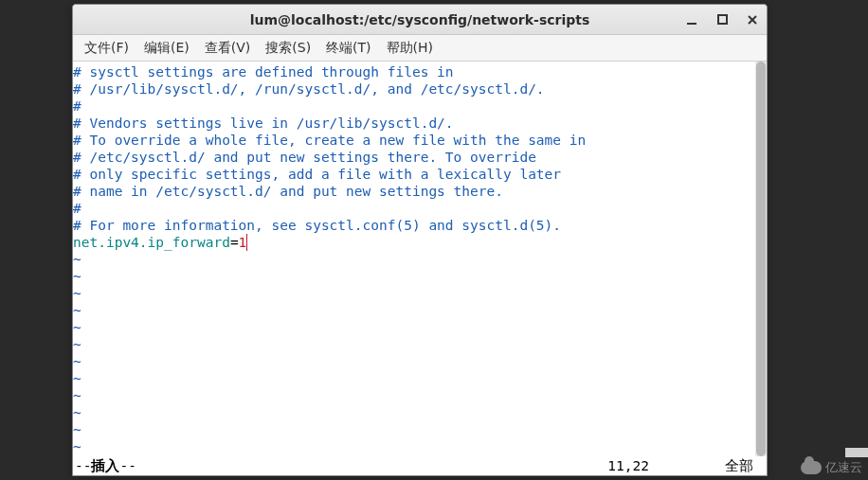 The width and height of the screenshot is (868, 480). Describe the element at coordinates (421, 20) in the screenshot. I see `window-title: lum@localhost:/etc/sysconfig/network-scr…` at that location.